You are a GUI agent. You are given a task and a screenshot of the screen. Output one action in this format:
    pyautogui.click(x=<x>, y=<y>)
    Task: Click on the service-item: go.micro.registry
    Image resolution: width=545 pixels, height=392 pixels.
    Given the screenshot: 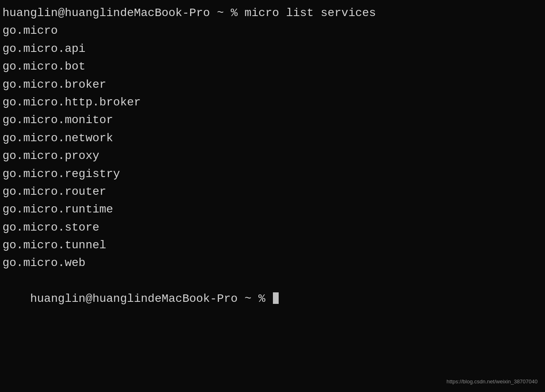 What is the action you would take?
    pyautogui.click(x=272, y=174)
    